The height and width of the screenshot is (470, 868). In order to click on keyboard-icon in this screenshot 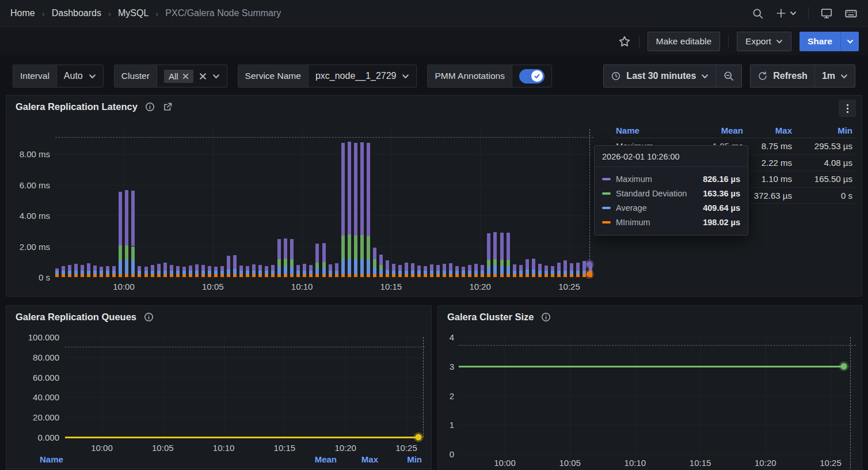, I will do `click(851, 14)`.